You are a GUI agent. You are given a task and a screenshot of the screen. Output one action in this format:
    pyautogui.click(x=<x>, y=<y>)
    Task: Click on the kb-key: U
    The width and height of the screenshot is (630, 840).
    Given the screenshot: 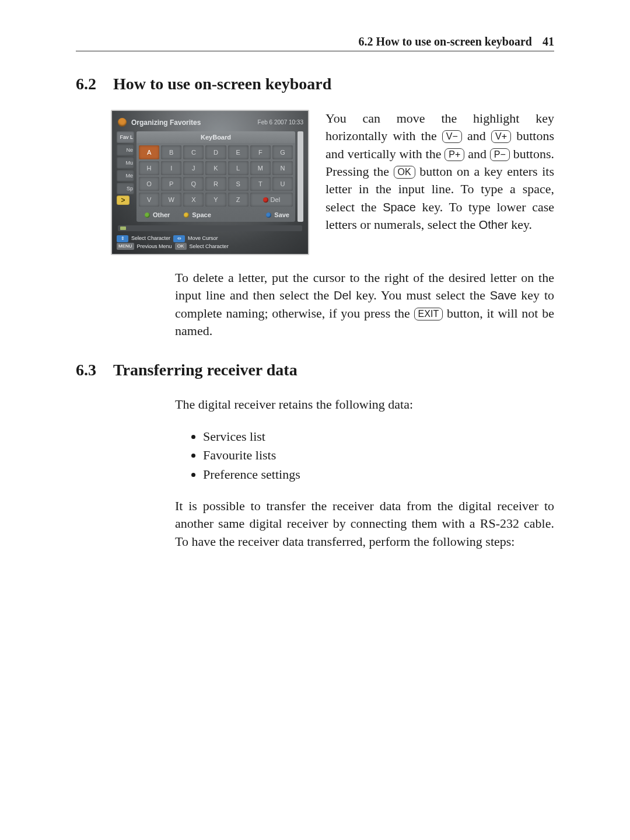 What is the action you would take?
    pyautogui.click(x=282, y=184)
    